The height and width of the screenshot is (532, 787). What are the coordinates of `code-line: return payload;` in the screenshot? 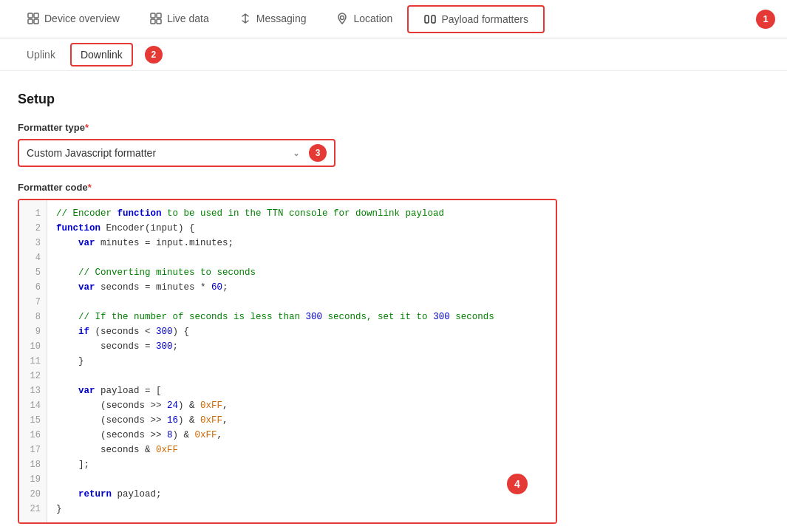 It's located at (301, 494).